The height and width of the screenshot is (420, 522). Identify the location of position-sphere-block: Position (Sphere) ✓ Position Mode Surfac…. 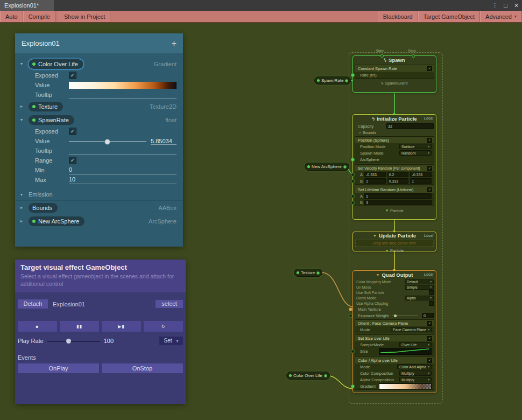
(394, 150).